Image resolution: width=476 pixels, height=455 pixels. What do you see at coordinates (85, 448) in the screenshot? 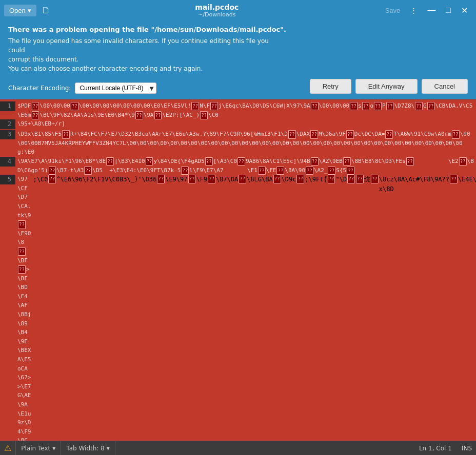
I see `tab-width-label: Tab Width: 8` at bounding box center [85, 448].